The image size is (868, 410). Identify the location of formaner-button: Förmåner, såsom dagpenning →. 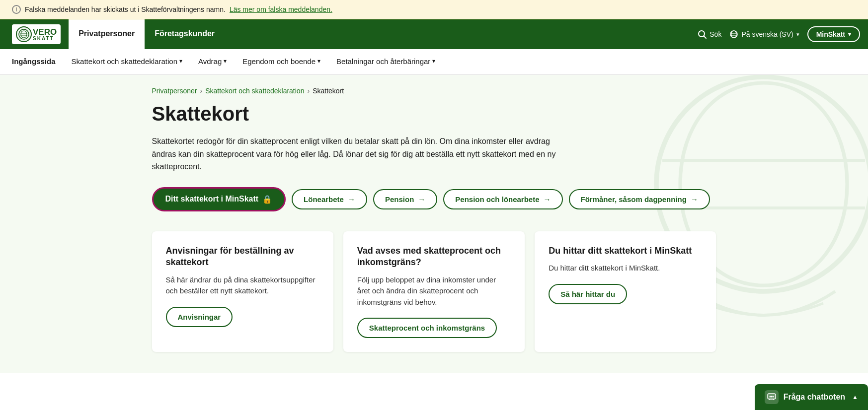
(639, 200).